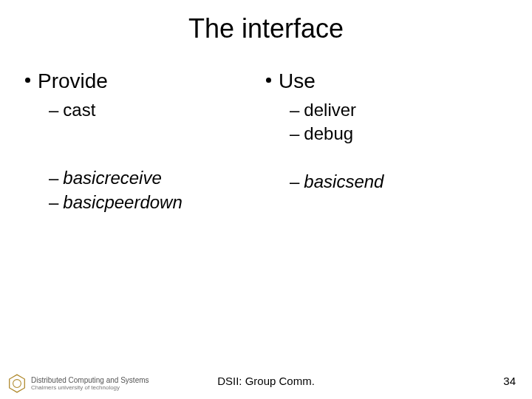 This screenshot has height=399, width=532. Describe the element at coordinates (398, 182) in the screenshot. I see `use-group-2: – basicsend` at that location.